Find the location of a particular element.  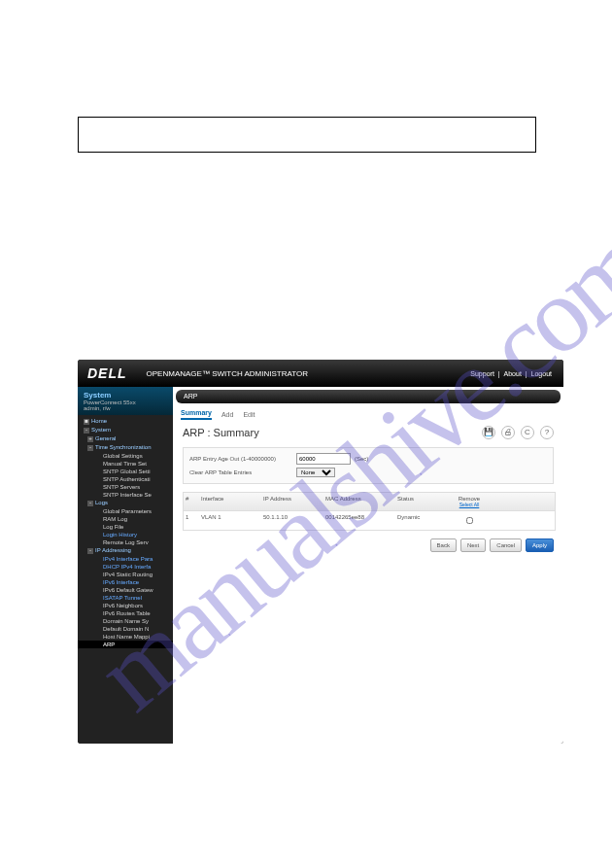

sidebar-item-ipv4-static: IPv4 Static Routing is located at coordinates (125, 574).